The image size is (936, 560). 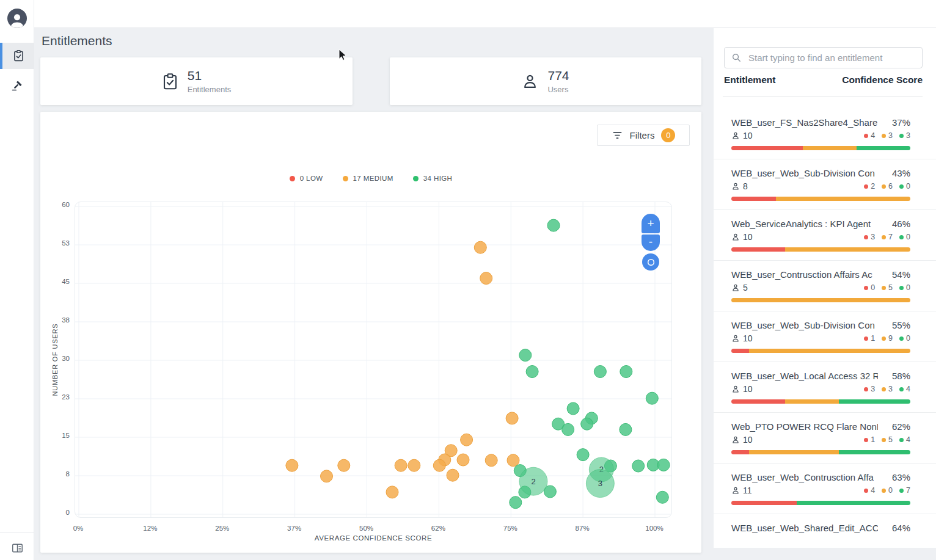 I want to click on y-tick-label: 60, so click(x=56, y=205).